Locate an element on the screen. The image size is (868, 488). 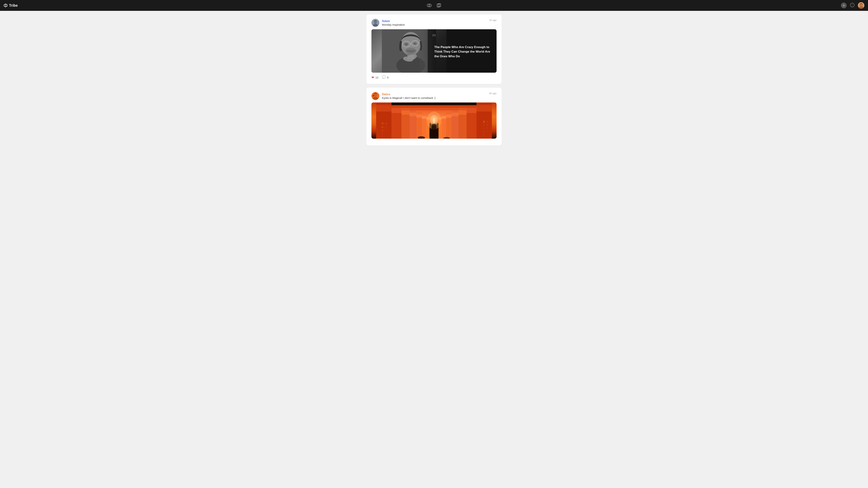
kyoto-image: 市 都 港 区 南 青 山 成 二 十 七 年 六 月 吉 日 is located at coordinates (434, 121).